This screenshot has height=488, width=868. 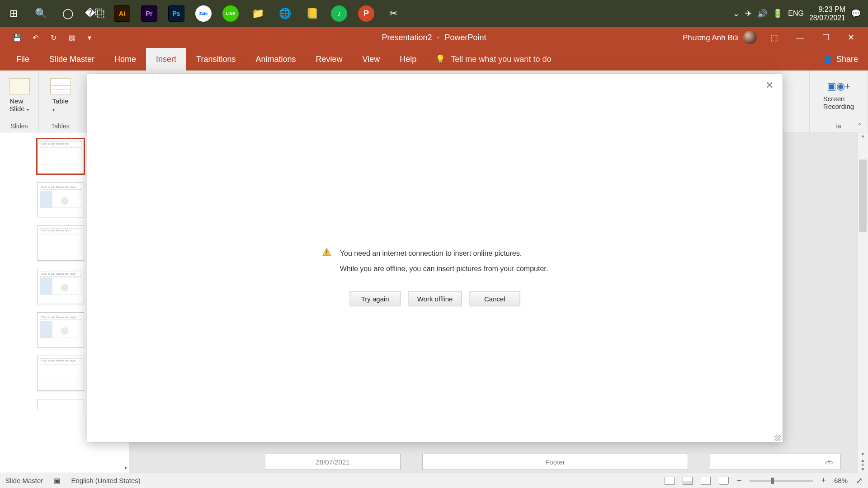 What do you see at coordinates (750, 38) in the screenshot?
I see `avatar` at bounding box center [750, 38].